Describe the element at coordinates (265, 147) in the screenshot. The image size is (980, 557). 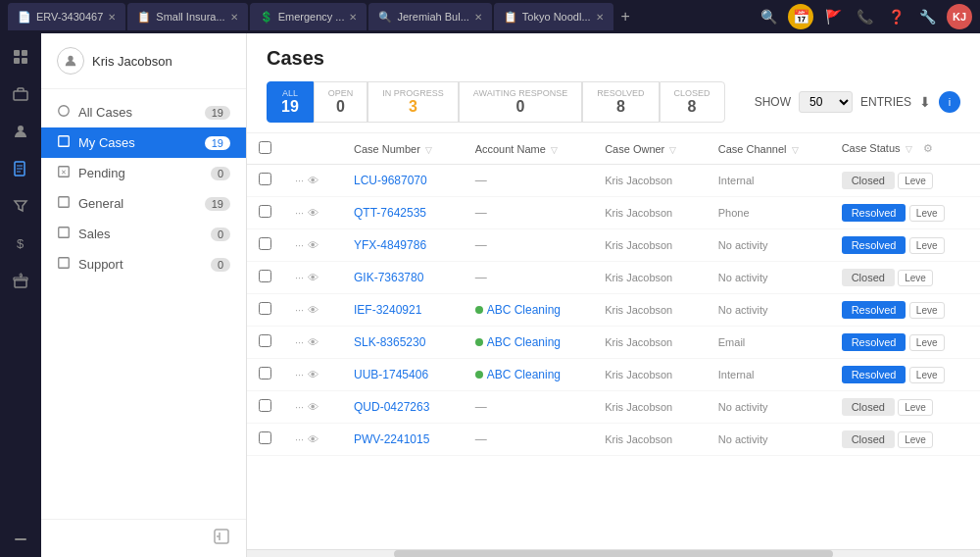
I see `select-all-checkbox` at that location.